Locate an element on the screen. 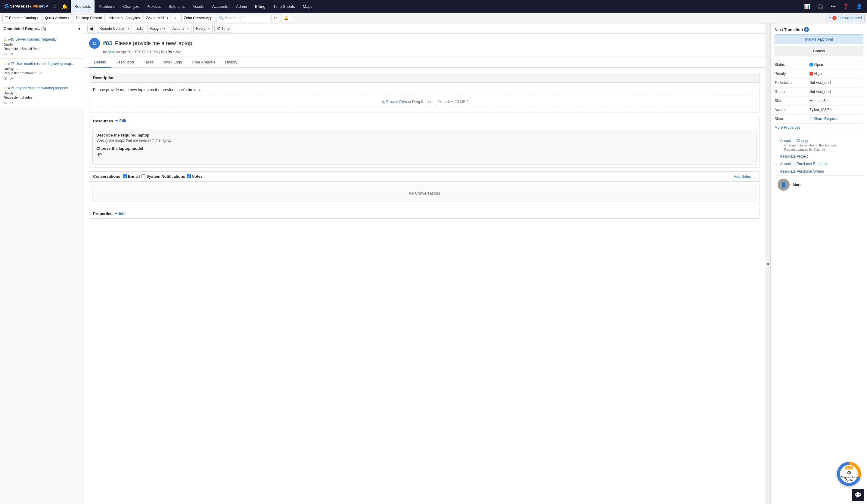 The image size is (867, 504). prop-row-group: Group : Not Assigned is located at coordinates (819, 92).